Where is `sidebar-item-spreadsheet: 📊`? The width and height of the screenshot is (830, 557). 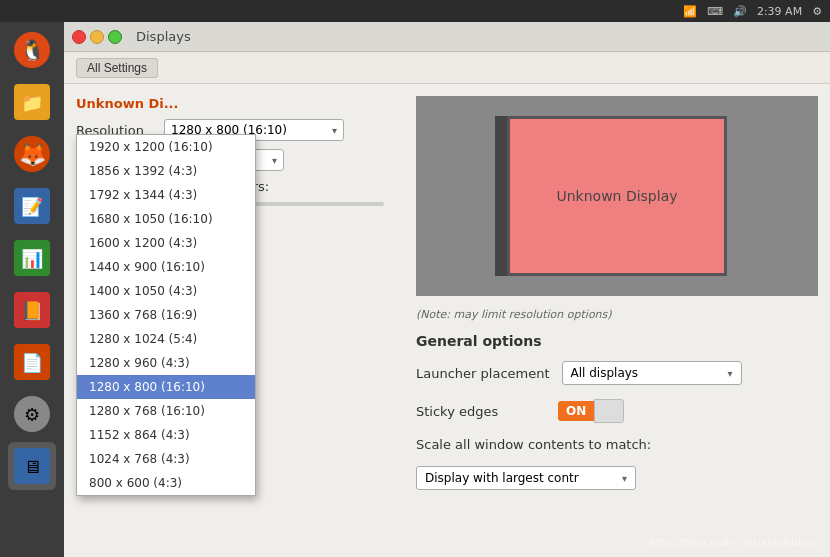 sidebar-item-spreadsheet: 📊 is located at coordinates (32, 258).